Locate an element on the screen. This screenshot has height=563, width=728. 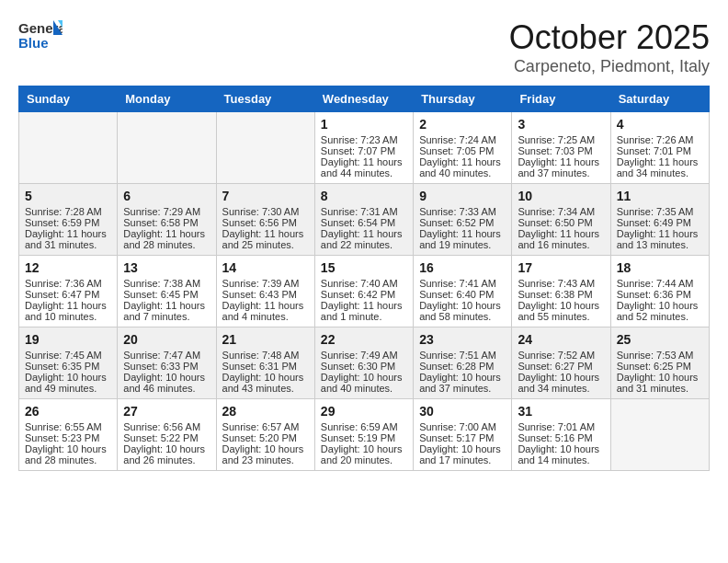
calendar-cell: 29Sunrise: 6:59 AMSunset: 5:19 PMDayligh… is located at coordinates (364, 435).